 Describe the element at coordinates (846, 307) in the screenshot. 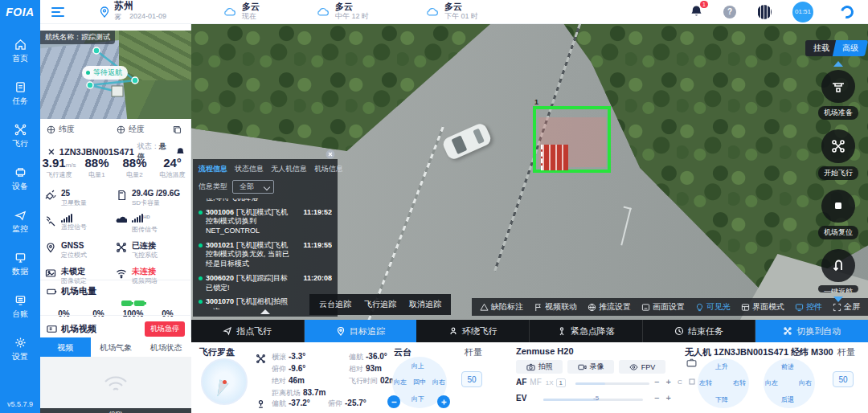

I see `fullscreen-button: 全屏` at that location.